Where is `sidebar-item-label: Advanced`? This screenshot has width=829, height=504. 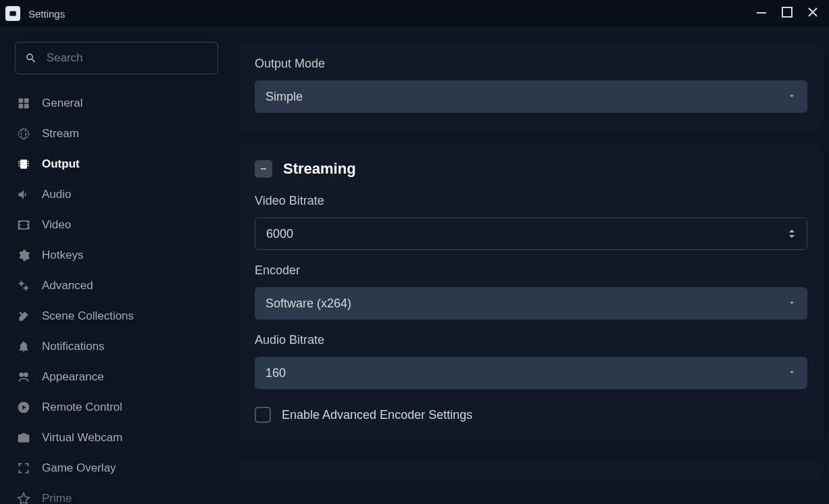
sidebar-item-label: Advanced is located at coordinates (68, 286).